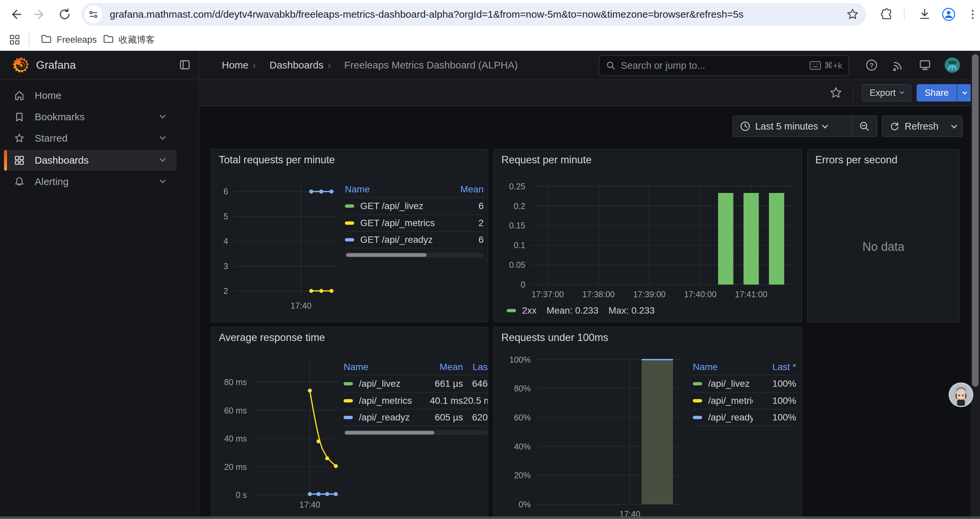 This screenshot has width=980, height=519. What do you see at coordinates (226, 291) in the screenshot?
I see `svg-text: 2` at bounding box center [226, 291].